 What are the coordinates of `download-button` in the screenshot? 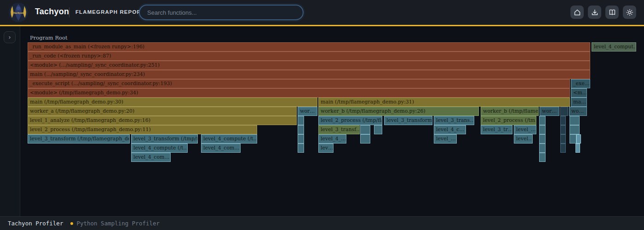 It's located at (594, 12).